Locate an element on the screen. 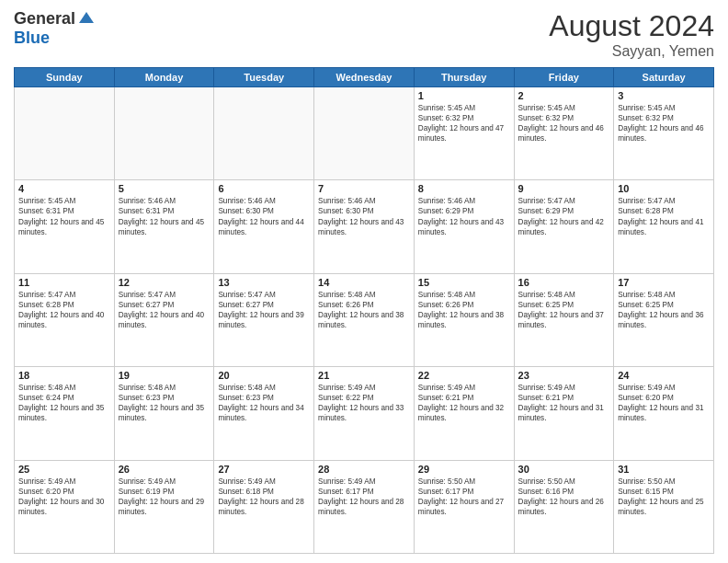 This screenshot has width=728, height=563. day-number: 18 is located at coordinates (64, 375).